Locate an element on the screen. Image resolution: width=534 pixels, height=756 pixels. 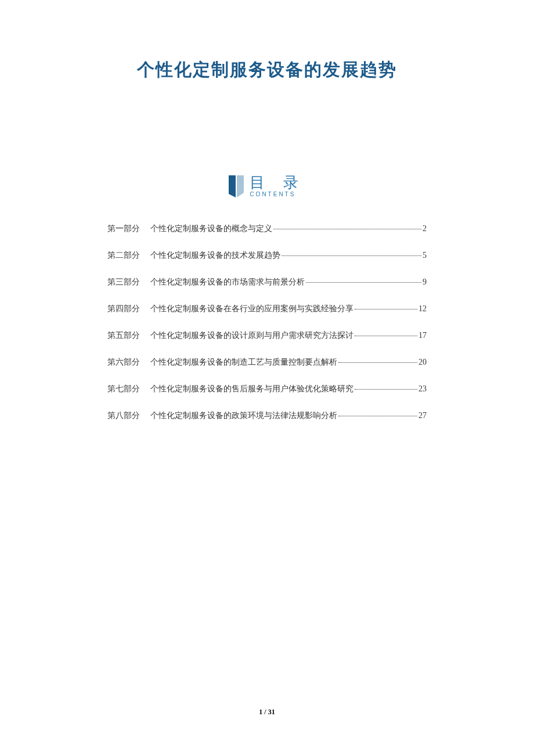
toc-text: 个性化定制服务设备的概念与定义 is located at coordinates (211, 229).